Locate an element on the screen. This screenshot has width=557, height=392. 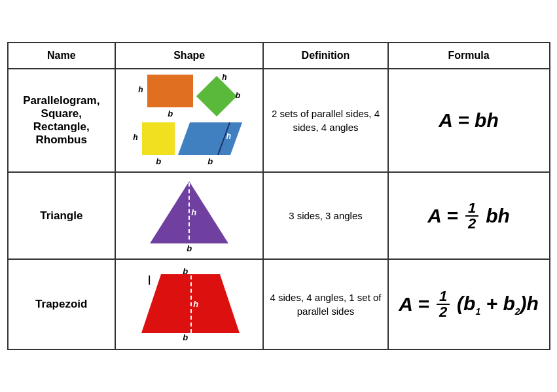
definition-triangle: 3 sides, 3 angles is located at coordinates (325, 216).